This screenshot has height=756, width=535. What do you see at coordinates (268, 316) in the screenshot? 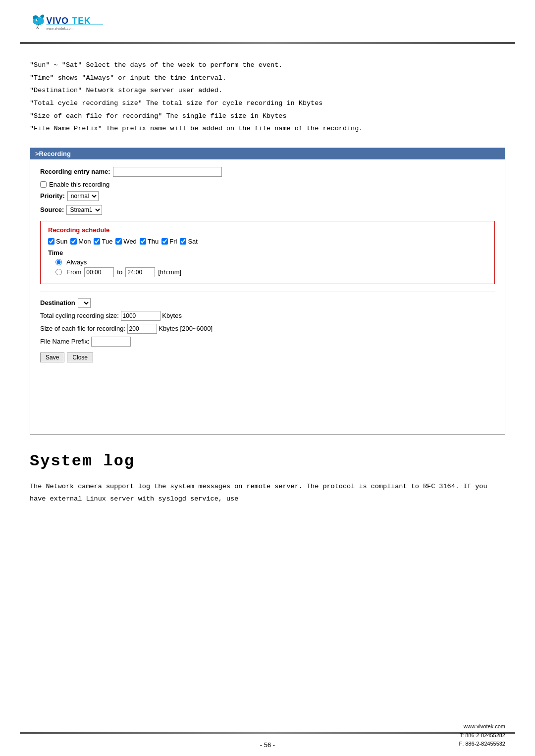
I see `total-size-row: Total cycling recording size: Kbytes` at bounding box center [268, 316].